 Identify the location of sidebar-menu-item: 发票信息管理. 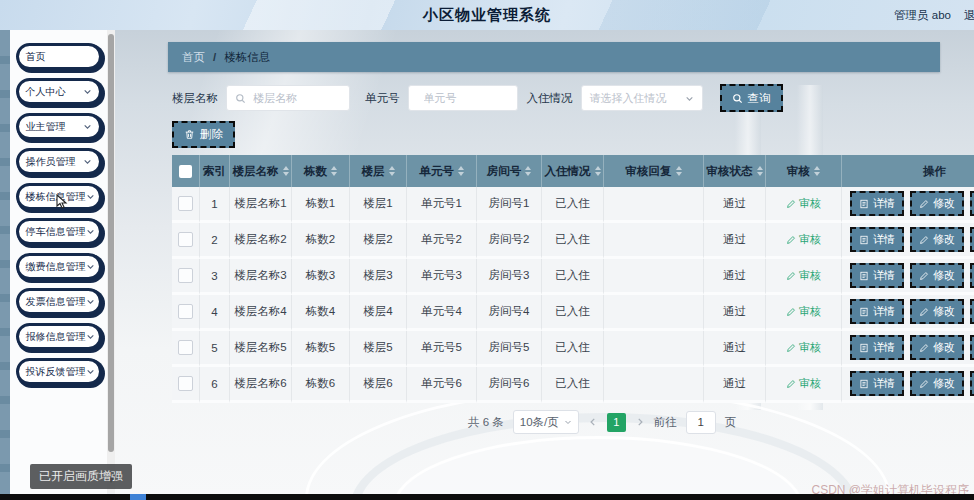
(59, 302).